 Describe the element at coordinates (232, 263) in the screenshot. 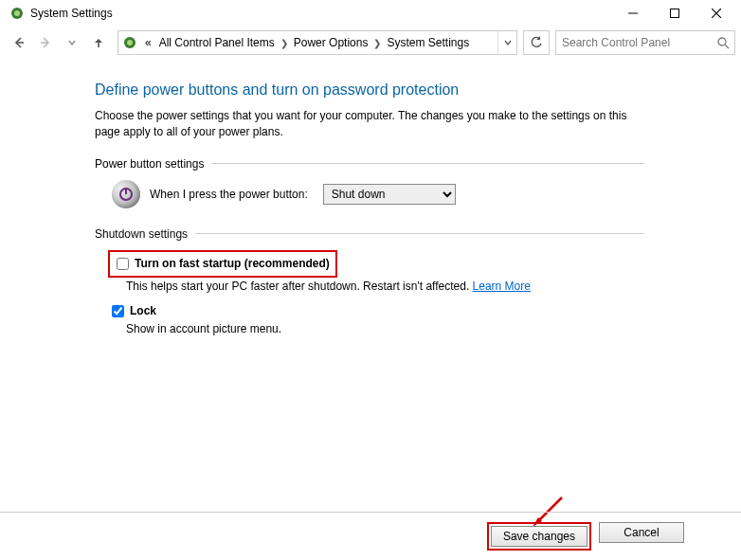

I see `fast-startup-label: Turn on fast startup (recommended)` at that location.